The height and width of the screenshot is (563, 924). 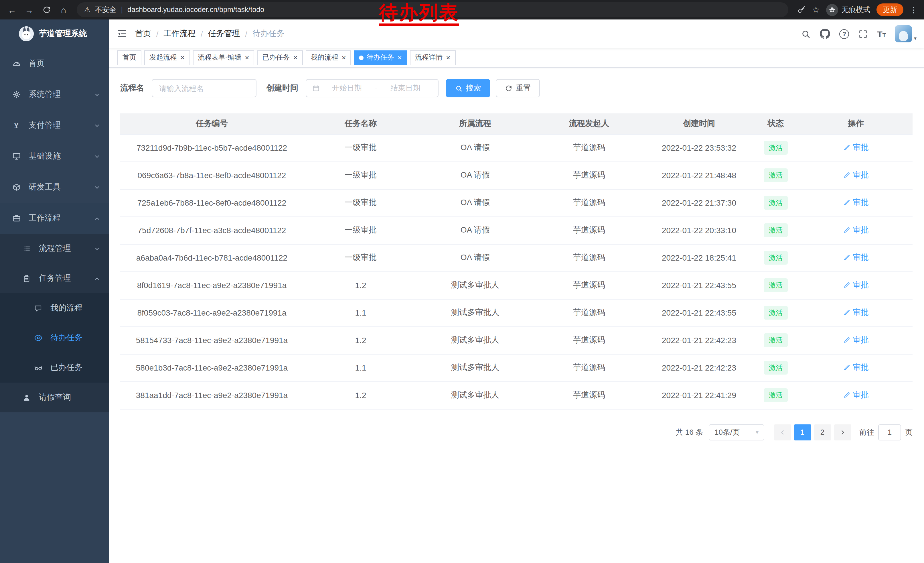 I want to click on update-button: 更新, so click(x=890, y=10).